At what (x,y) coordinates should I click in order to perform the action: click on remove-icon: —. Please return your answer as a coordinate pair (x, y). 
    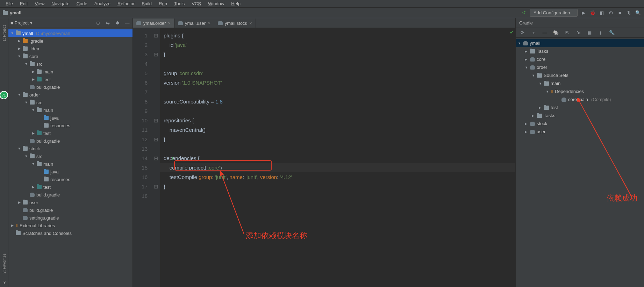
    Looking at the image, I should click on (545, 33).